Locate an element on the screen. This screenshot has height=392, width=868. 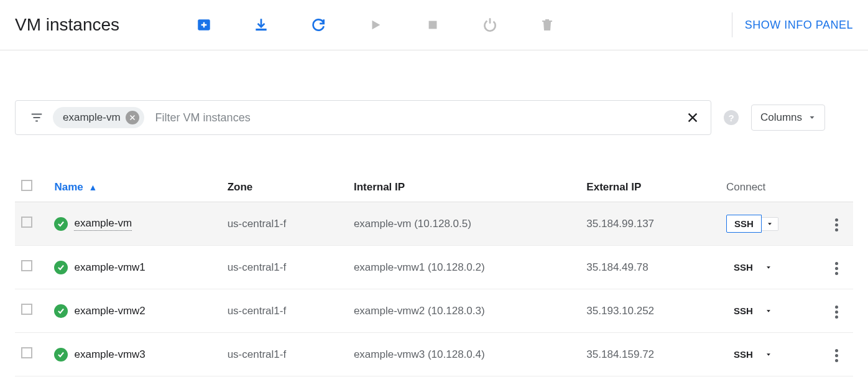
external-ip-cell: 35.184.99.137 is located at coordinates (650, 224).